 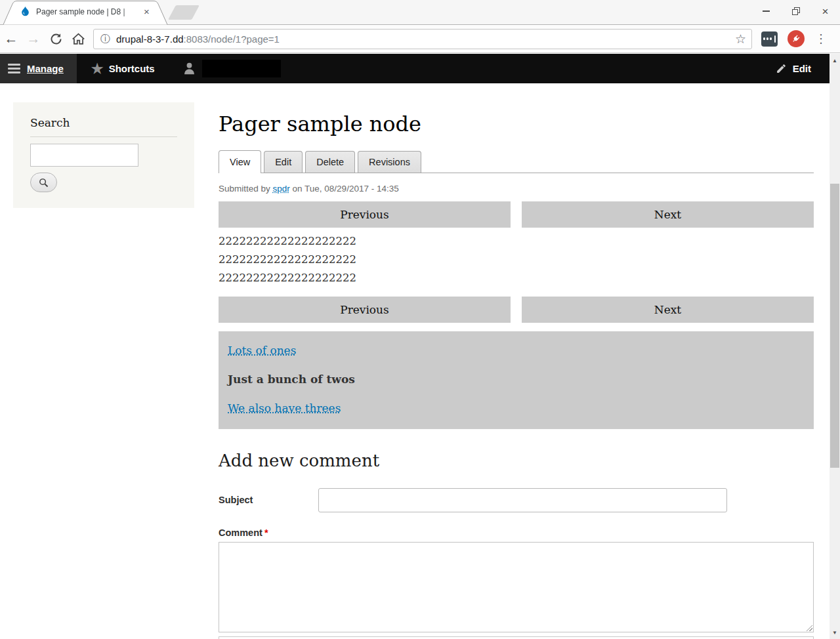 What do you see at coordinates (796, 39) in the screenshot?
I see `plug-icon` at bounding box center [796, 39].